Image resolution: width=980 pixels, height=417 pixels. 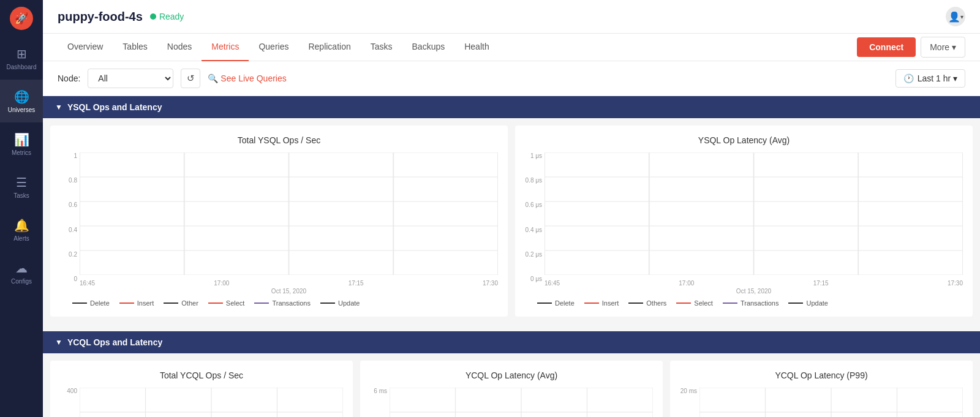 I want to click on ycql-latency-avg-chart-inner: 16:45 17:00 17:15 17:30 Oct 15, 2020, so click(x=521, y=402).